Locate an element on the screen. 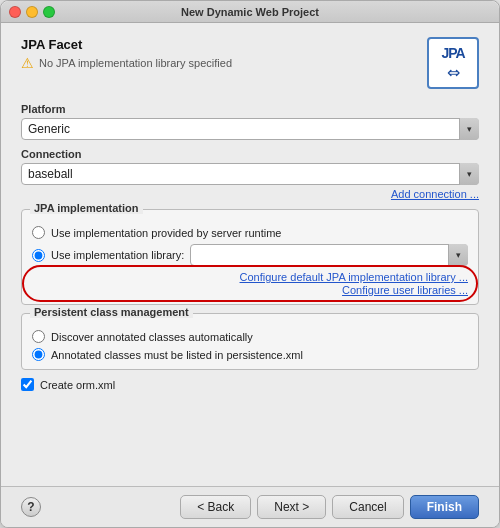 The height and width of the screenshot is (528, 500). impl-radio-row-1: Use implementation provided by server ru… is located at coordinates (250, 232).